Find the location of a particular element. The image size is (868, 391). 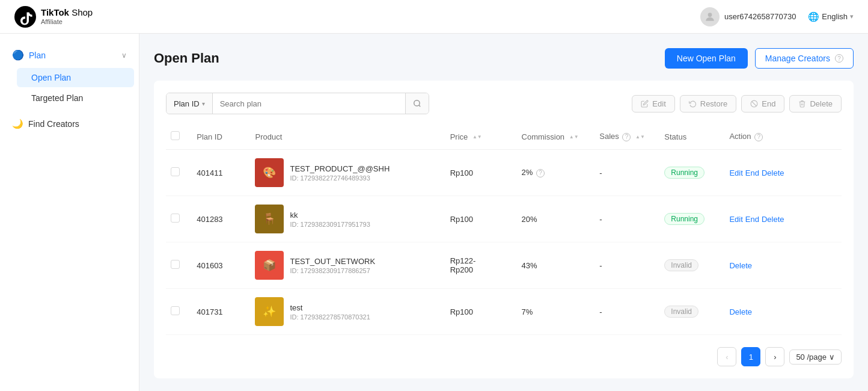

toolbar: Plan ID ▾ Edit Restore is located at coordinates (504, 103).